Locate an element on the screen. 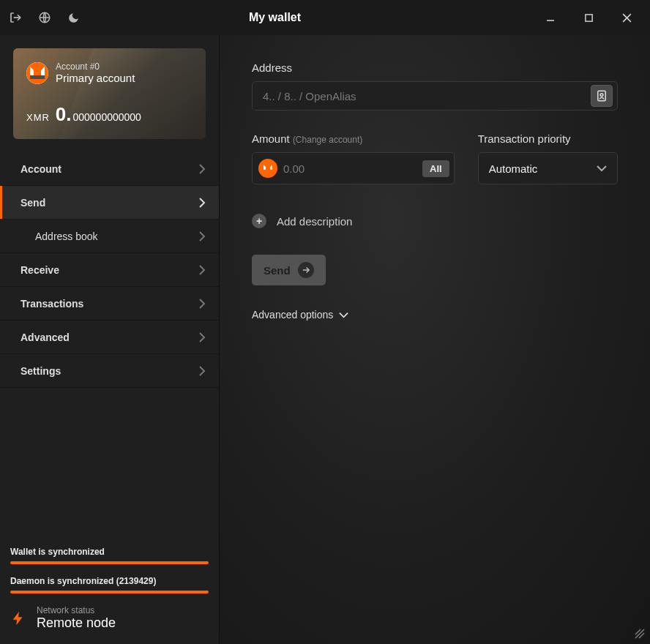 This screenshot has width=650, height=644. nav-receive: Receive is located at coordinates (110, 270).